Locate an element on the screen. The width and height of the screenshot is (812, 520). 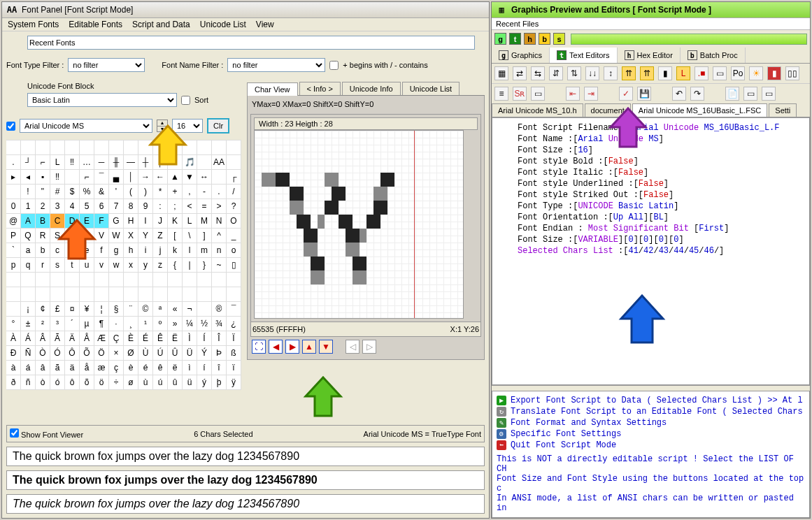
glyph-cell: × is located at coordinates (116, 353).